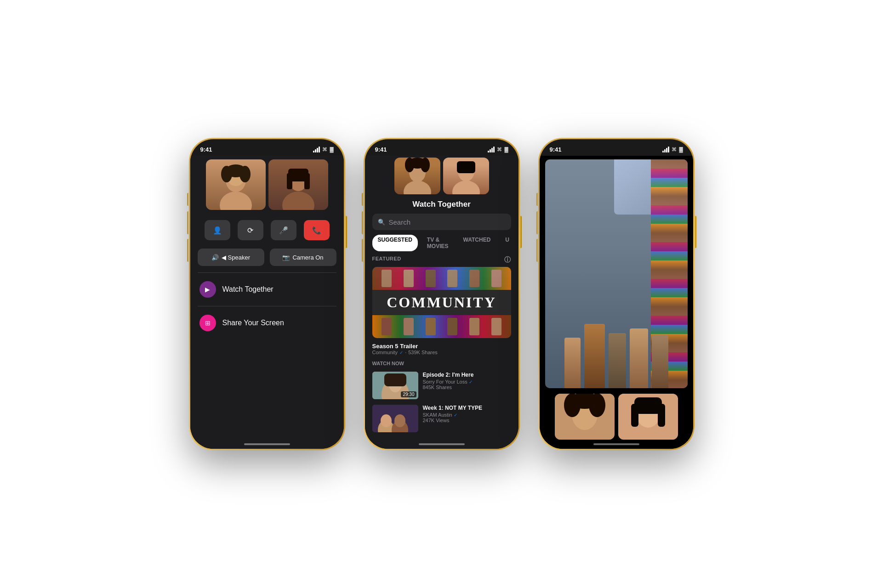 The width and height of the screenshot is (883, 588). What do you see at coordinates (317, 230) in the screenshot?
I see `end-call-button: 📞` at bounding box center [317, 230].